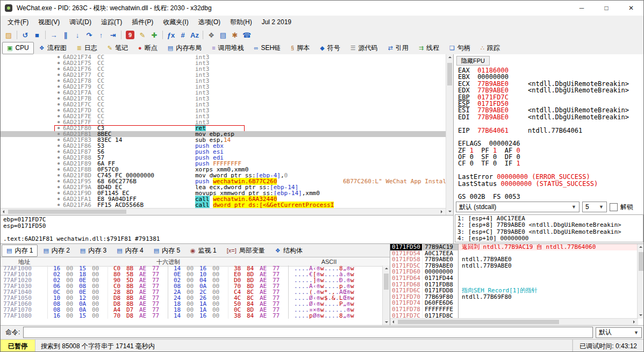  What do you see at coordinates (223, 212) in the screenshot?
I see `disasm-horizontal-scrollbar` at bounding box center [223, 212].